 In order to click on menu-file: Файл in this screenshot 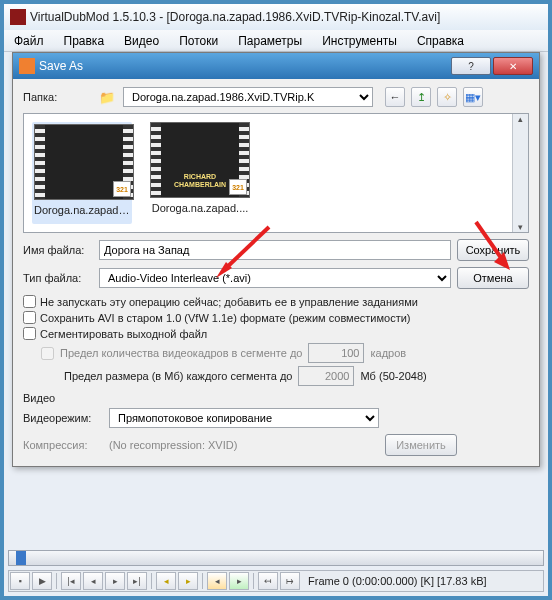, I will do `click(29, 41)`.